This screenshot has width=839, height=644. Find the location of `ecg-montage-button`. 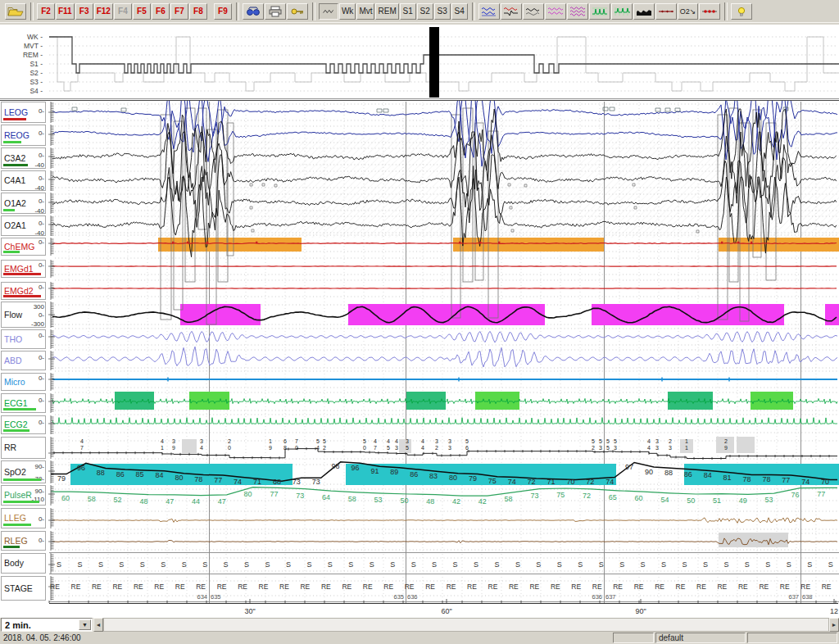

ecg-montage-button is located at coordinates (600, 11).